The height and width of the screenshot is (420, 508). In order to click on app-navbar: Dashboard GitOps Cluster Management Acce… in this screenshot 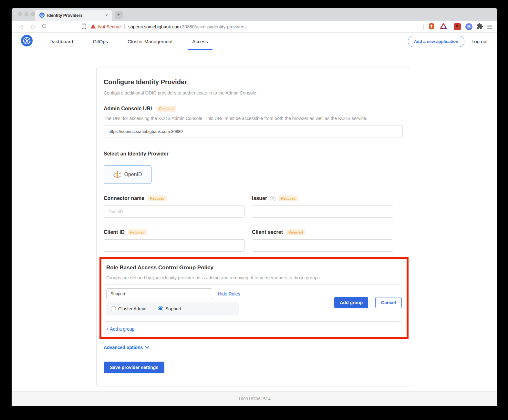, I will do `click(254, 41)`.